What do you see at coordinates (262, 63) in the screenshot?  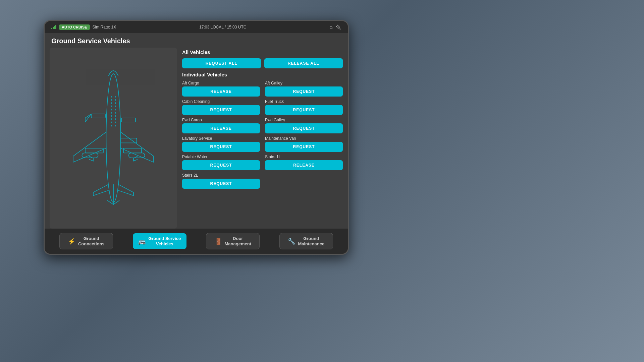 I see `all-vehicles-row: Request All Release All` at bounding box center [262, 63].